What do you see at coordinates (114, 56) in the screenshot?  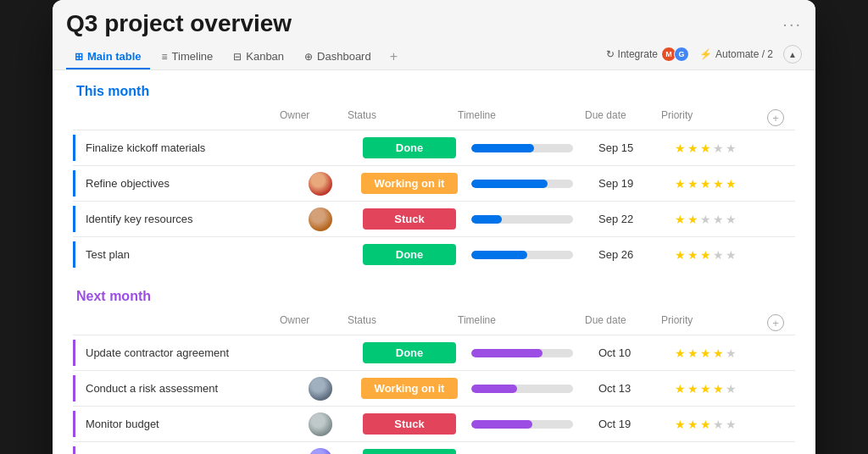 I see `tab-main-table-label: Main table` at bounding box center [114, 56].